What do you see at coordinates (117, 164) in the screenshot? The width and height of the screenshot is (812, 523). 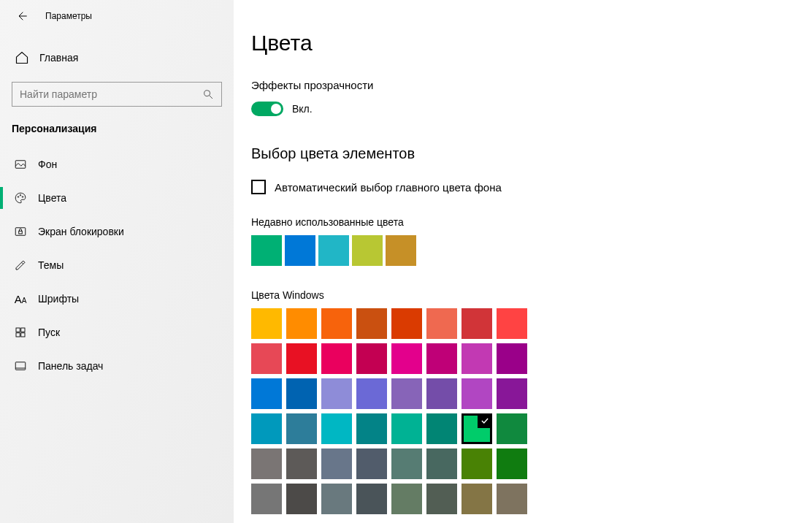 I see `nav-item-background: Фон` at bounding box center [117, 164].